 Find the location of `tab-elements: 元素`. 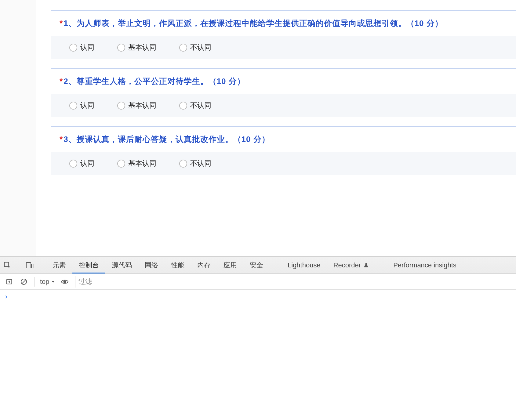

tab-elements: 元素 is located at coordinates (59, 265).